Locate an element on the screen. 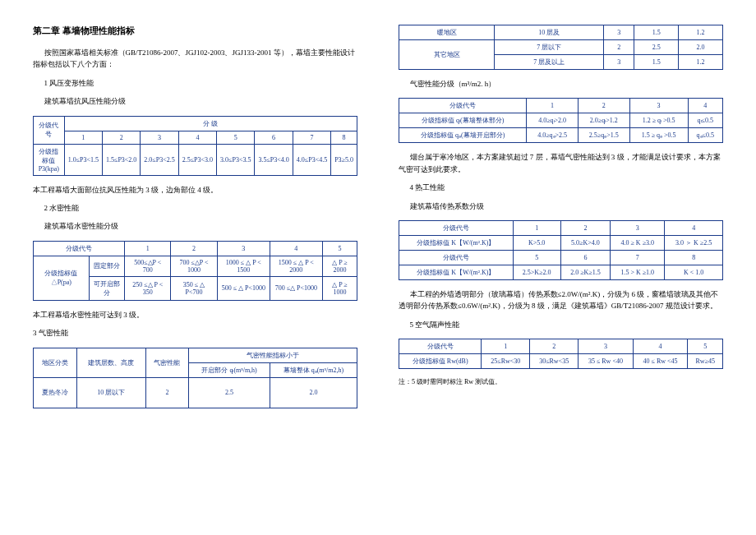 The image size is (756, 535). v: 2.0≤P3<2.5 is located at coordinates (159, 159).